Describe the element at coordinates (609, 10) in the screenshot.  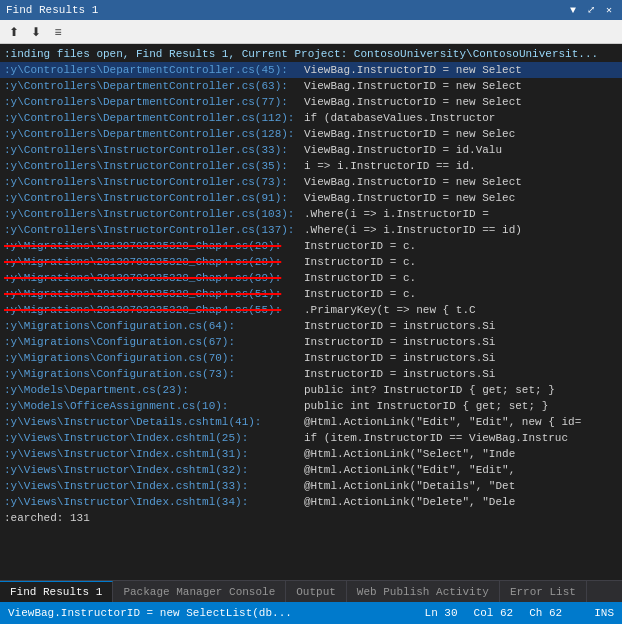
I see `close-button: ✕` at that location.